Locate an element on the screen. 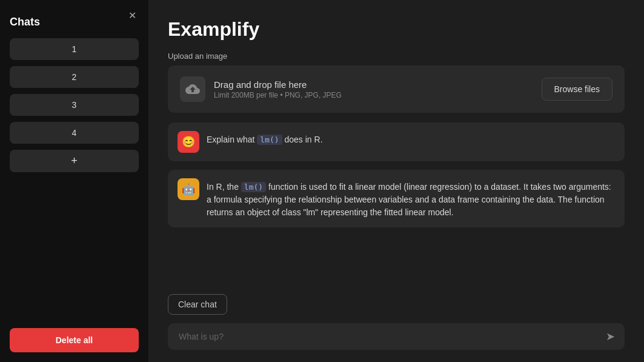  bot-message-text: In R, the lm() function is used to fit a… is located at coordinates (411, 199).